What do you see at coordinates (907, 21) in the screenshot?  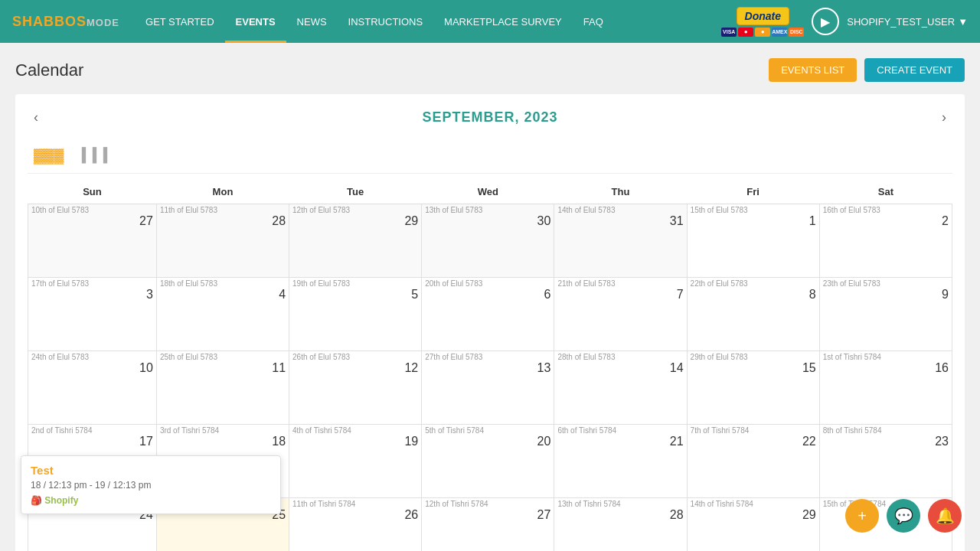 I see `user-menu: SHOPIFY_TEST_USER ▼` at bounding box center [907, 21].